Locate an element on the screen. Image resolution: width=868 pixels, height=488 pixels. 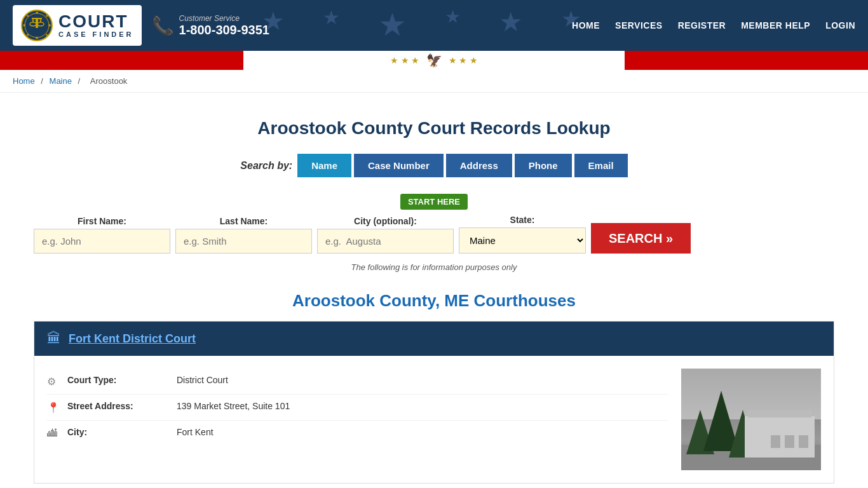
detail-row-type: ⚙ Court Type: District Court is located at coordinates (358, 381).